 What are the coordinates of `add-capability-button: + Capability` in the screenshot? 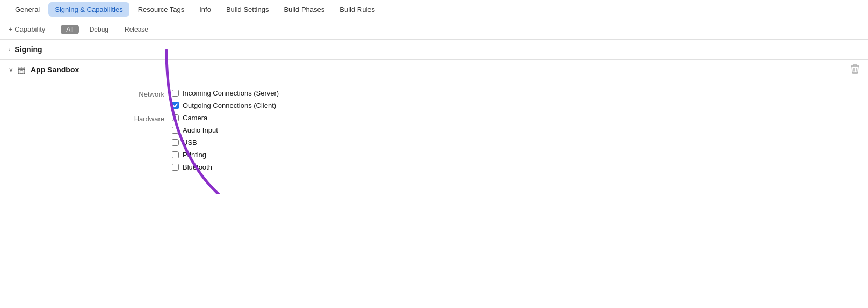 It's located at (27, 29).